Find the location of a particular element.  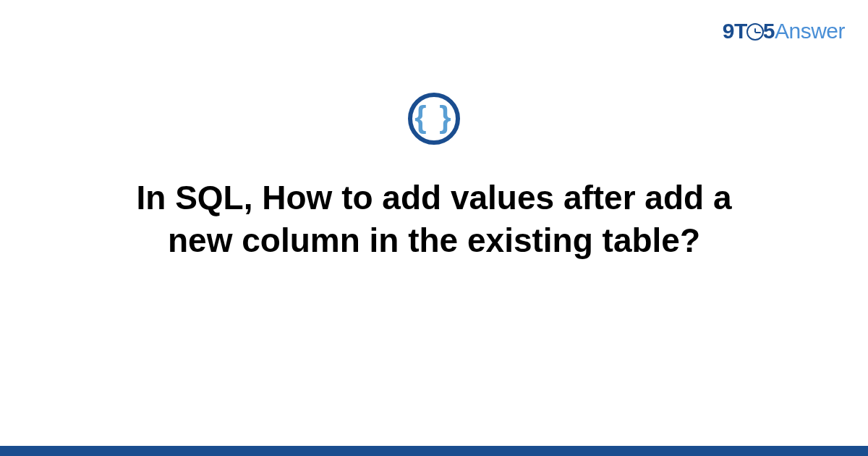

logo-five: 5 is located at coordinates (769, 30).